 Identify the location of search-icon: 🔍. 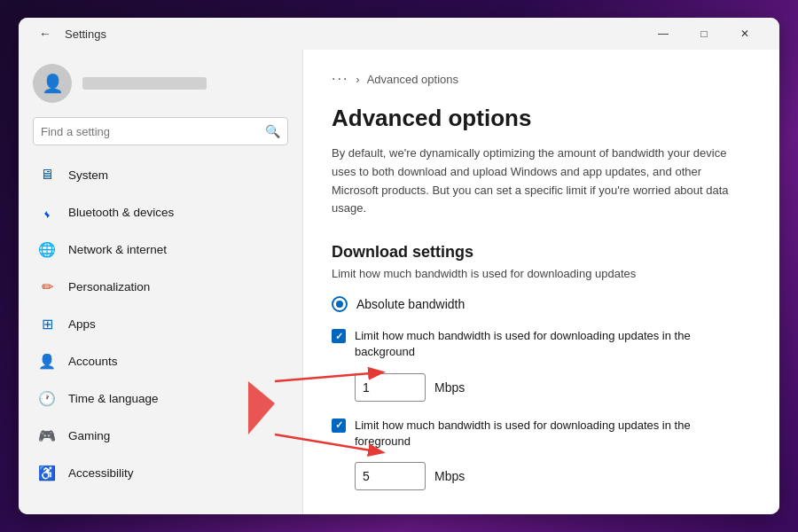
(273, 131).